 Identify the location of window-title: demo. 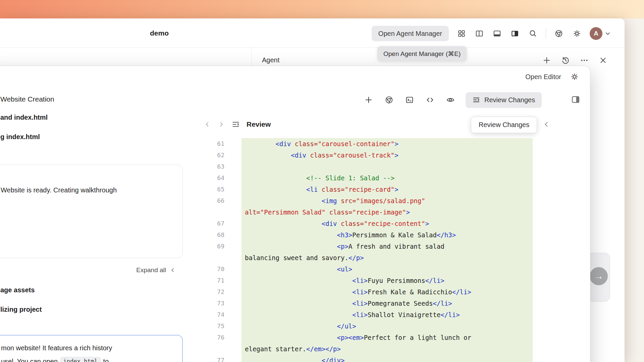
(159, 33).